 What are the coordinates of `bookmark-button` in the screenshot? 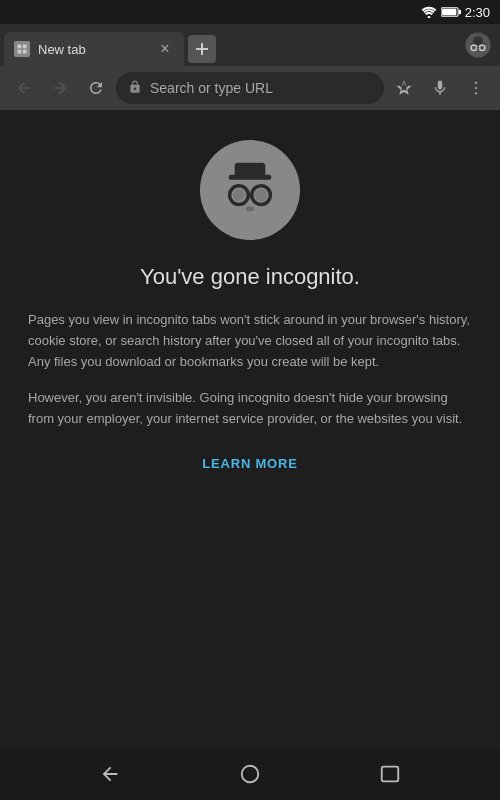 It's located at (404, 88).